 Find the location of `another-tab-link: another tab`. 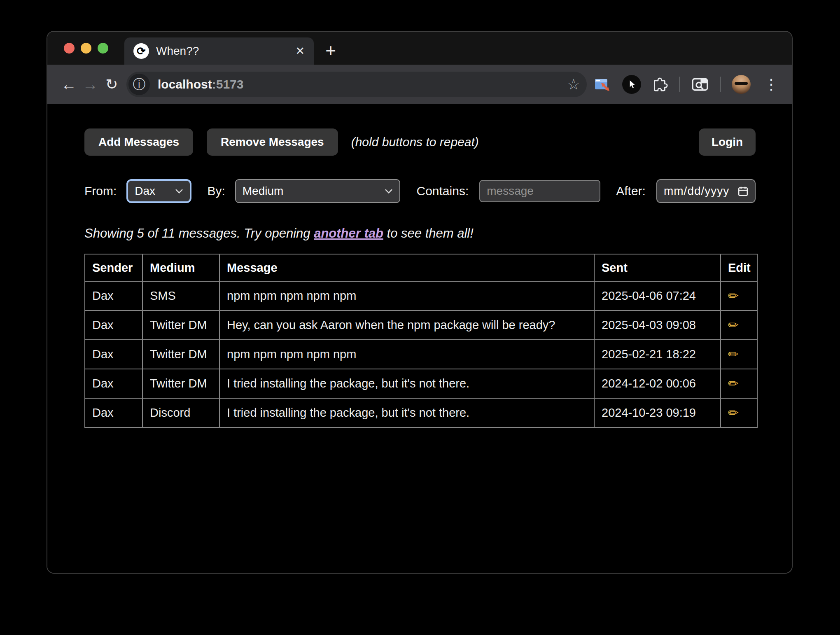

another-tab-link: another tab is located at coordinates (348, 233).